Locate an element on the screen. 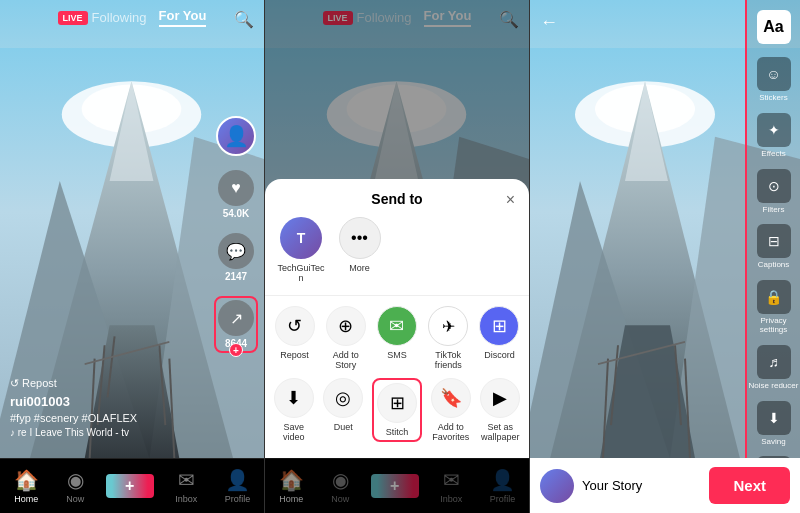 This screenshot has height=513, width=800. right-actions: 👤 + ♥ 54.0K 💬 2147 ↗ 8644 is located at coordinates (236, 234).